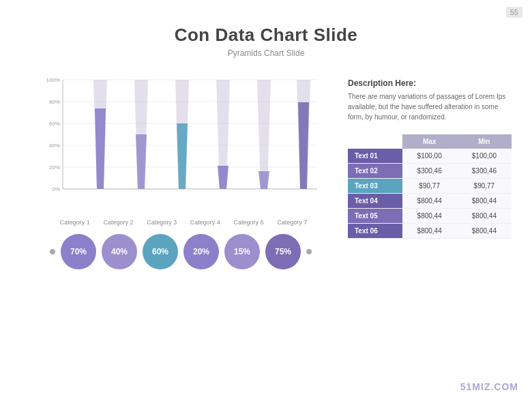 Image resolution: width=532 pixels, height=399 pixels. Describe the element at coordinates (430, 156) in the screenshot. I see `table-row: Text 01 $100,00 $100,00` at that location.